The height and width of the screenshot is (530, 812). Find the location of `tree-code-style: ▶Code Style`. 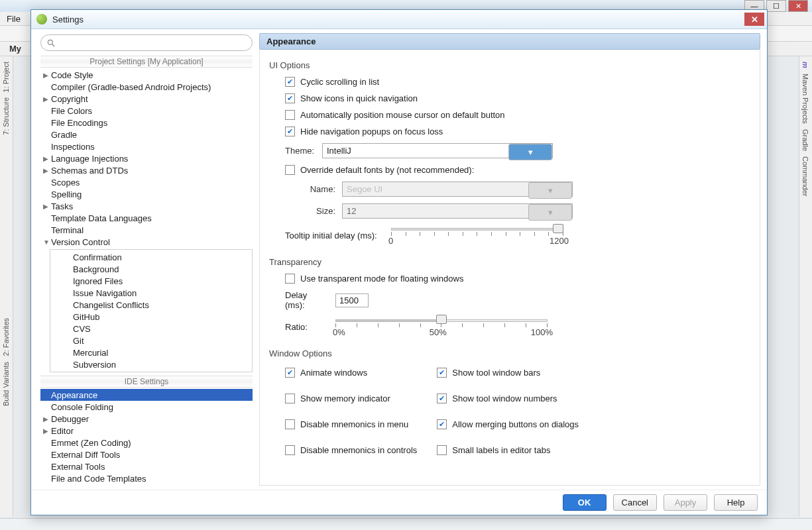

tree-code-style: ▶Code Style is located at coordinates (146, 75).